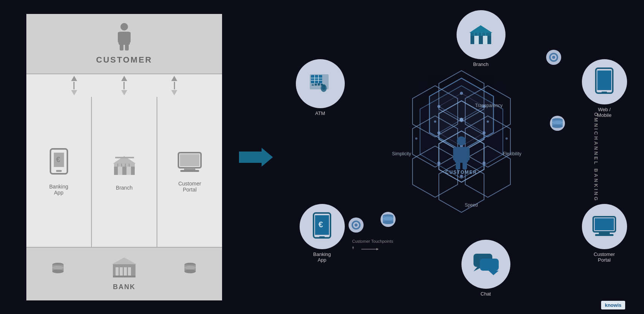  Describe the element at coordinates (604, 89) in the screenshot. I see `bubble-web: Web /Mobile` at that location.